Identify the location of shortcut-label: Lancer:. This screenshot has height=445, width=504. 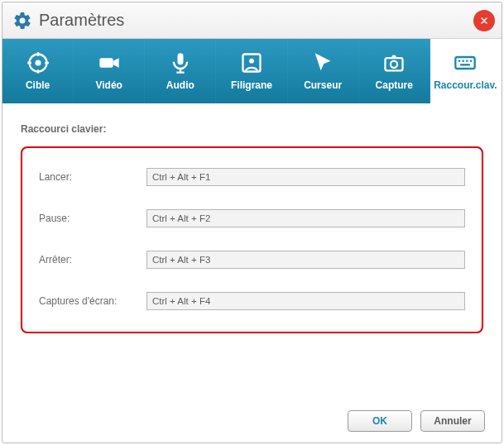
(93, 177).